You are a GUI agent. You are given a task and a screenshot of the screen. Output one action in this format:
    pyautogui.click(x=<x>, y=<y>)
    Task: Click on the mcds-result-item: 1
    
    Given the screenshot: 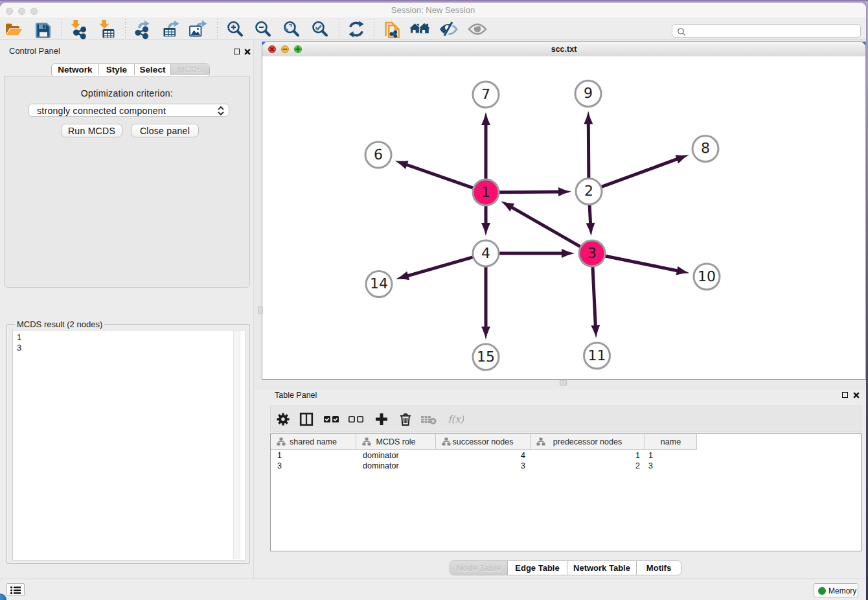 What is the action you would take?
    pyautogui.click(x=131, y=338)
    